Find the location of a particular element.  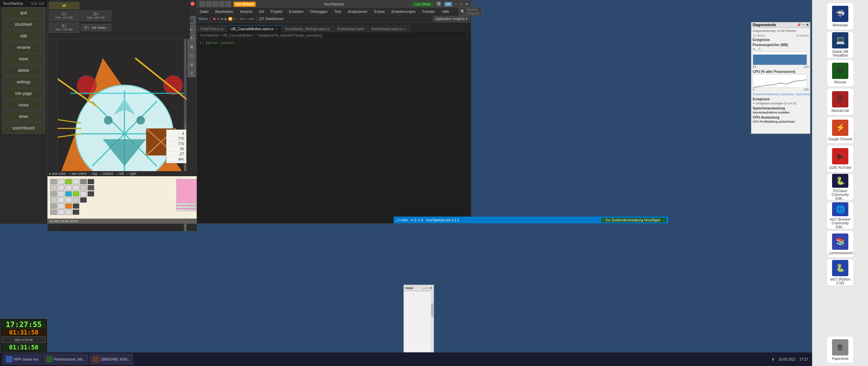

ide-settings-icon: ⚙ is located at coordinates (439, 4).